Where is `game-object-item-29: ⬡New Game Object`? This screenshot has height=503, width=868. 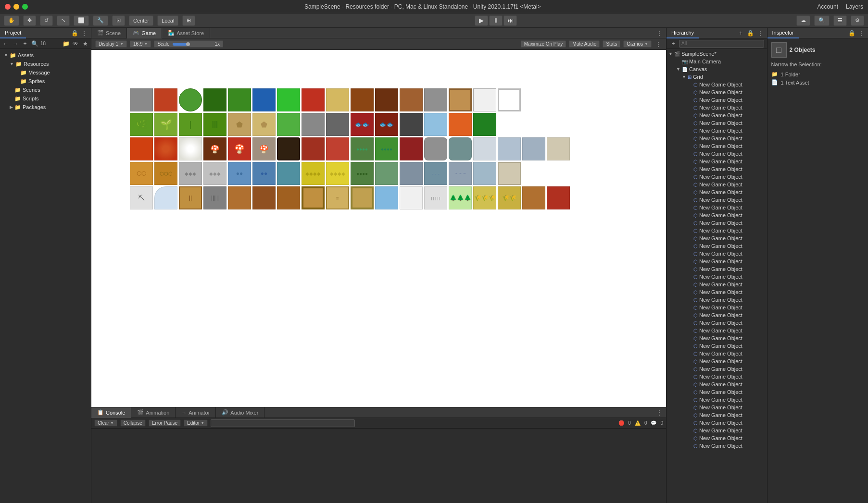 game-object-item-29: ⬡New Game Object is located at coordinates (717, 307).